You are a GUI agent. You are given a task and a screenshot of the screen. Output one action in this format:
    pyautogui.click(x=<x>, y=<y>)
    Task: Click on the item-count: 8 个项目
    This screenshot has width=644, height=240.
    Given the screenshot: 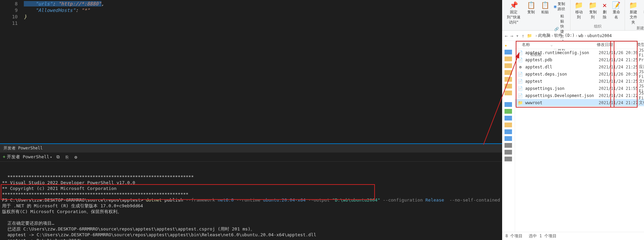 What is the action you would take?
    pyautogui.click(x=514, y=236)
    